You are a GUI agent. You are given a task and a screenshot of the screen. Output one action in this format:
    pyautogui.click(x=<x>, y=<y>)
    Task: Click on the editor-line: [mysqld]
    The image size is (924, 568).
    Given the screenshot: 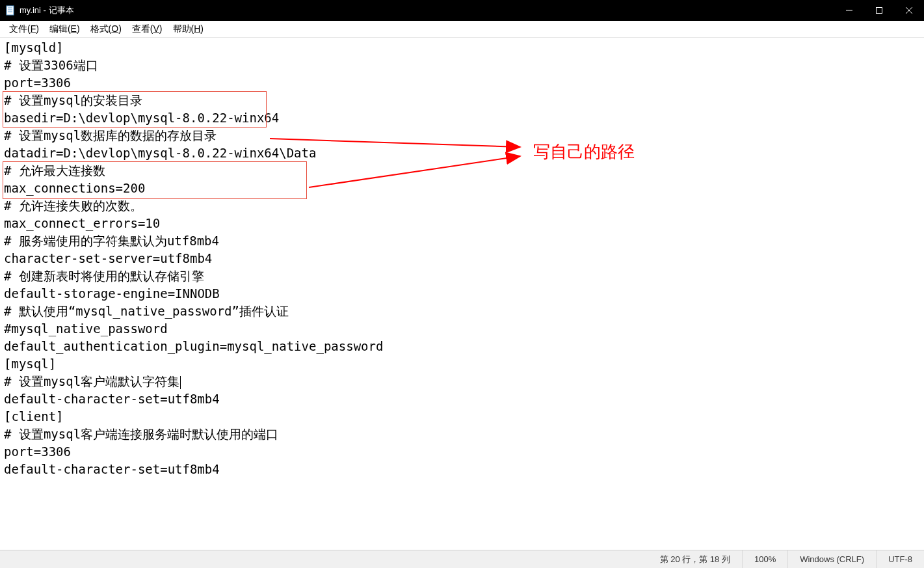 What is the action you would take?
    pyautogui.click(x=462, y=48)
    